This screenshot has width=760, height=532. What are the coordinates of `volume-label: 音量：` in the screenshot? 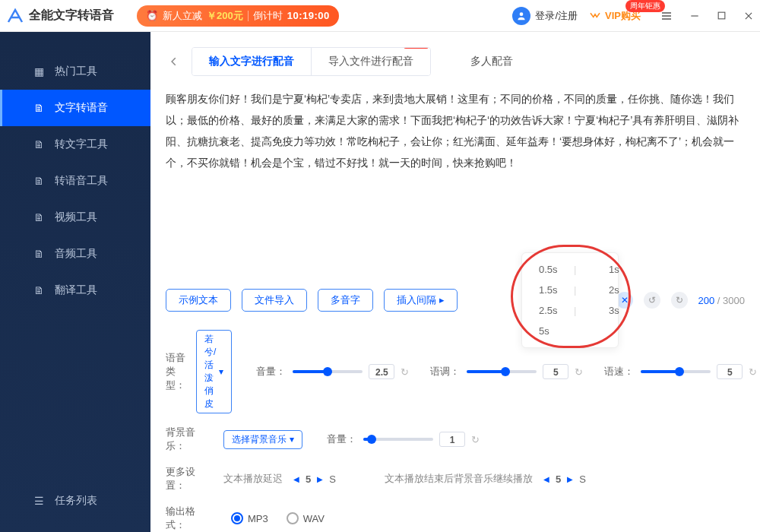 It's located at (271, 372).